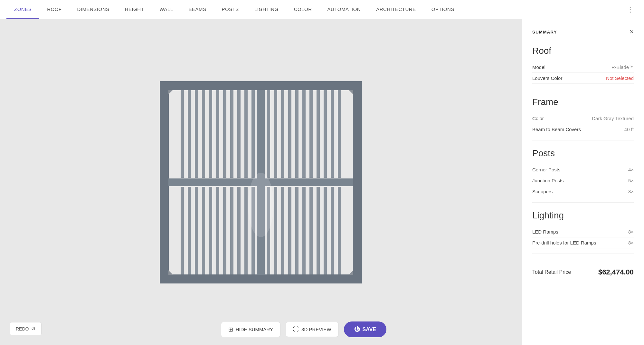 Image resolution: width=644 pixels, height=345 pixels. Describe the element at coordinates (583, 243) in the screenshot. I see `predrill-row: Pre-drill holes for LED Ramps 8×` at that location.